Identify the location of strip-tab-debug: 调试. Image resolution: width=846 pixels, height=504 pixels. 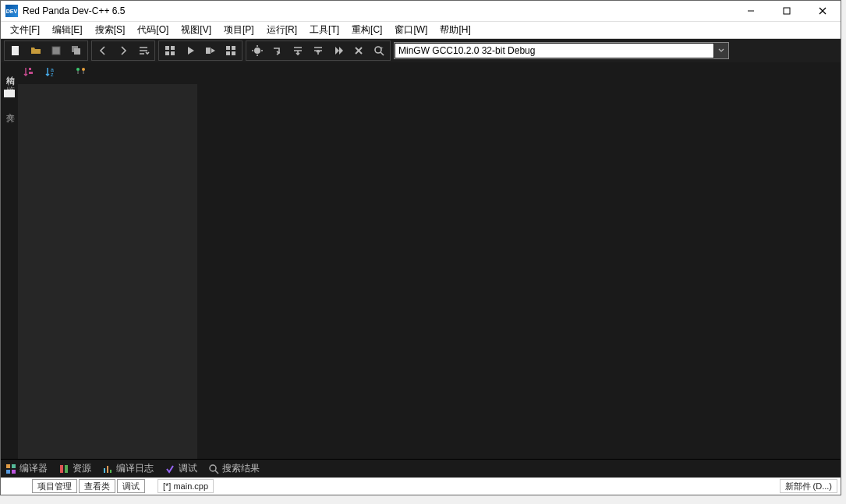
(131, 486).